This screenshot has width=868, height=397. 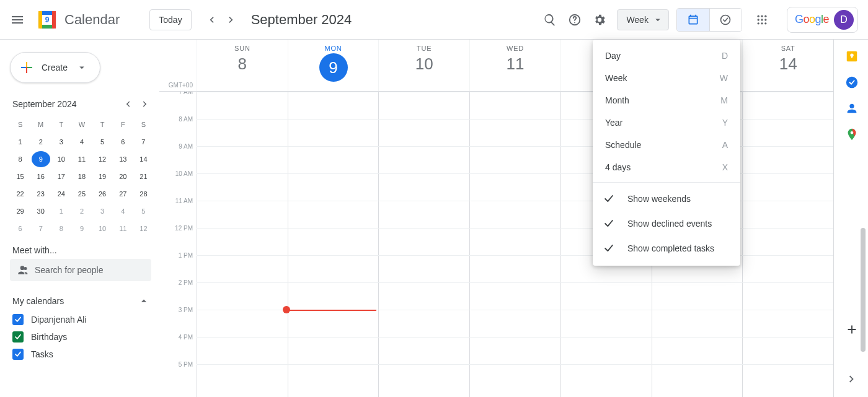 I want to click on view-toggle: Show completed tasks, so click(x=666, y=248).